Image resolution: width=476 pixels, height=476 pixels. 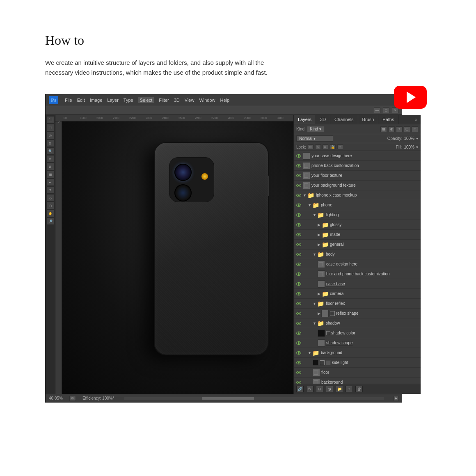 What do you see at coordinates (320, 389) in the screenshot?
I see `layer-mask-btn: ⊟` at bounding box center [320, 389].